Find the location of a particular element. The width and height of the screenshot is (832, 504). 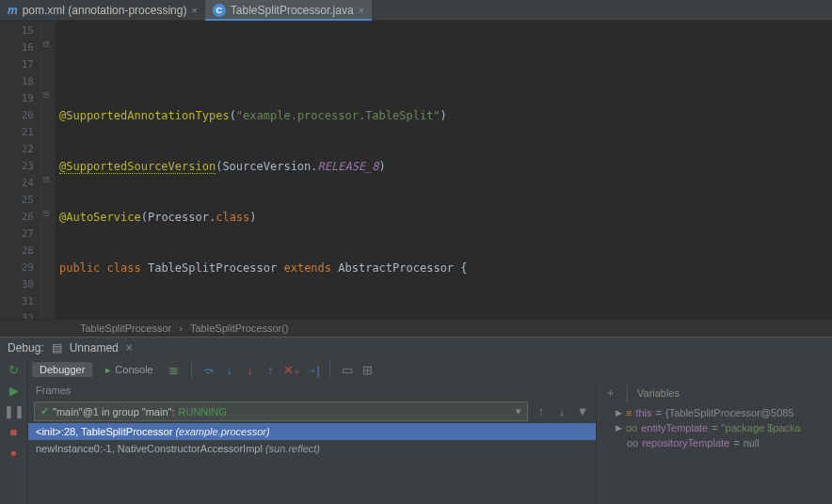

add-watch-icon: ＋ is located at coordinates (610, 393).